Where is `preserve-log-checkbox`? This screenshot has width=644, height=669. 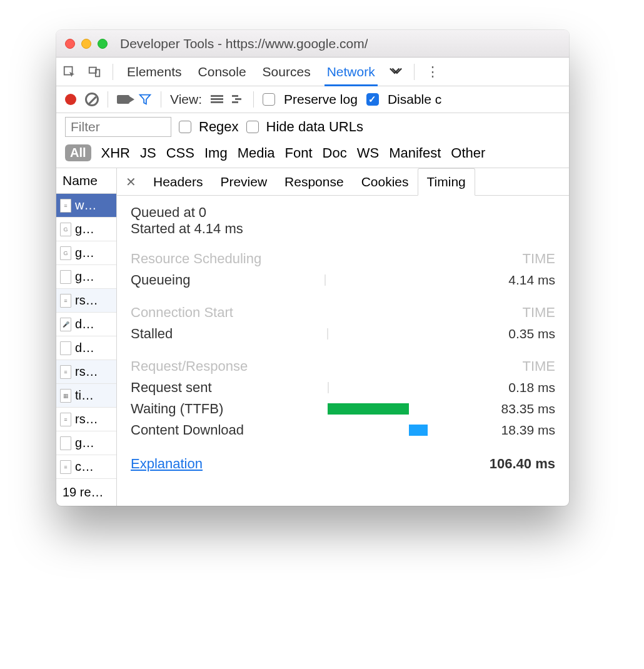 preserve-log-checkbox is located at coordinates (269, 99).